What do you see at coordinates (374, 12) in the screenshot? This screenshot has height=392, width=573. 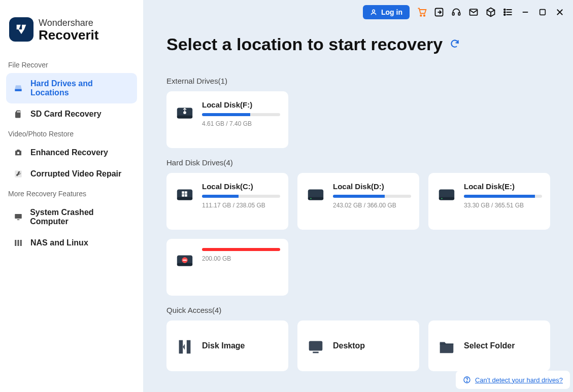 I see `user-icon` at bounding box center [374, 12].